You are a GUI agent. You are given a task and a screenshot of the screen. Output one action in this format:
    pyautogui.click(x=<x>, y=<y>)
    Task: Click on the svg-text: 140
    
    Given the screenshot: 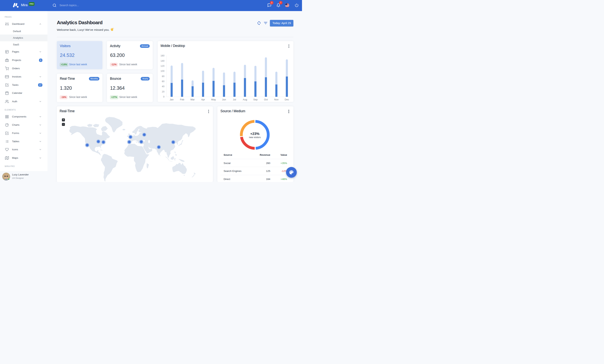 What is the action you would take?
    pyautogui.click(x=163, y=61)
    